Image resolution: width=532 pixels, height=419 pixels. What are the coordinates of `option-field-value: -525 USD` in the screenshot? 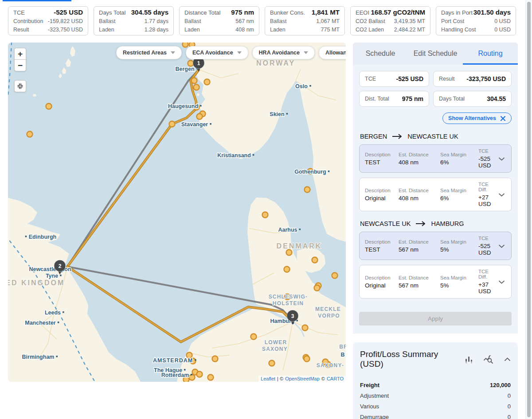 It's located at (489, 249).